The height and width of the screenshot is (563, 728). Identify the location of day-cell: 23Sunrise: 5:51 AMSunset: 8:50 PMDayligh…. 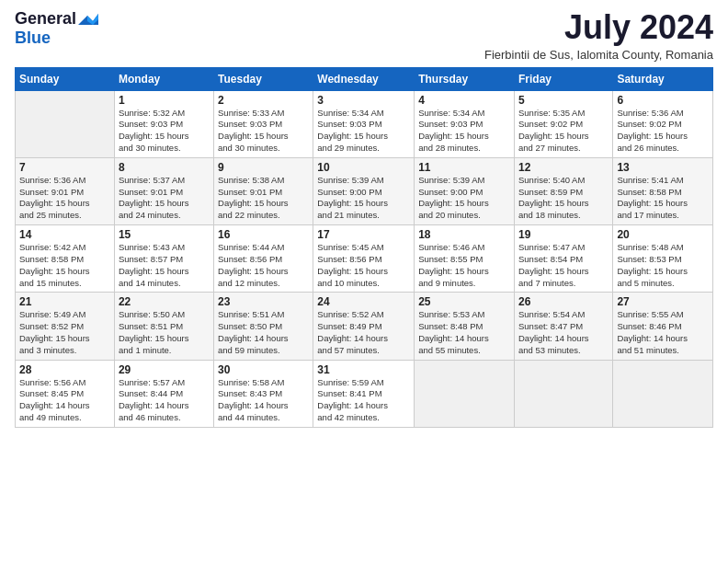
(264, 326).